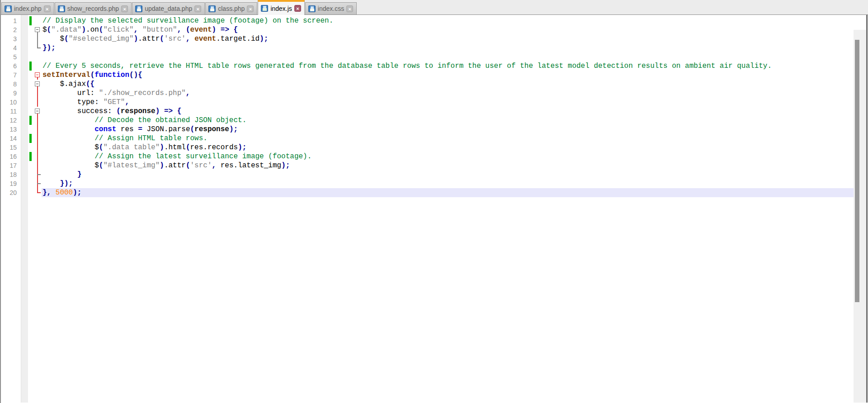 The image size is (868, 403). What do you see at coordinates (427, 147) in the screenshot?
I see `code-line: 15 $(".data table").html(res.records);` at bounding box center [427, 147].